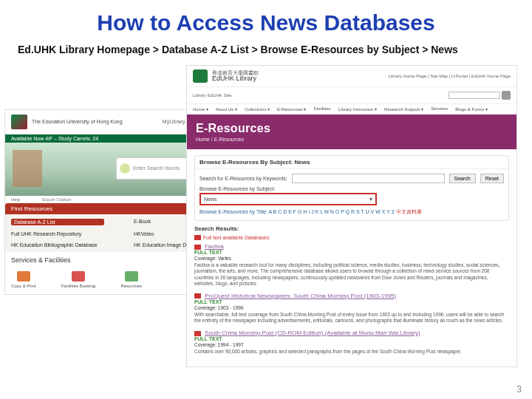 This screenshot has height=399, width=532. Describe the element at coordinates (266, 23) in the screenshot. I see `slide-title: How to Access News Databases` at that location.